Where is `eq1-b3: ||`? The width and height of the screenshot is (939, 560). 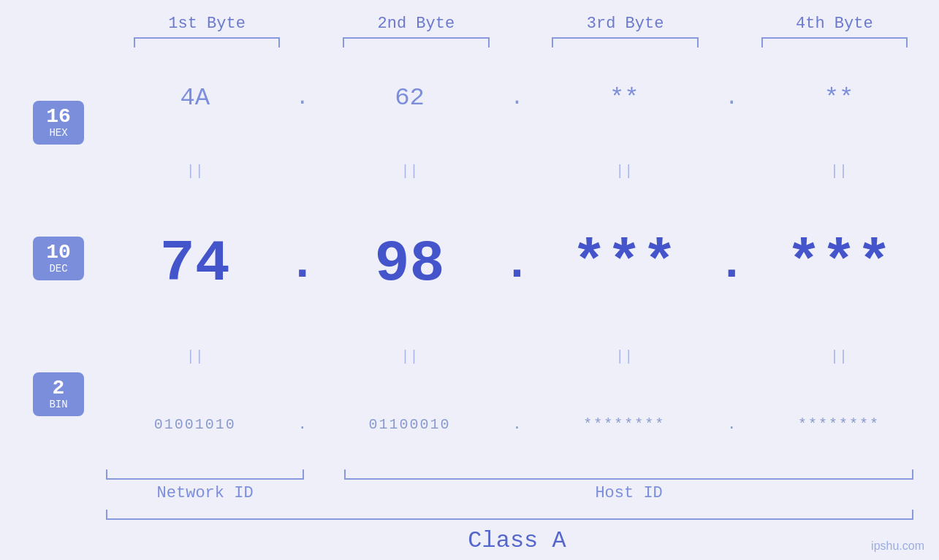 eq1-b3: || is located at coordinates (625, 171).